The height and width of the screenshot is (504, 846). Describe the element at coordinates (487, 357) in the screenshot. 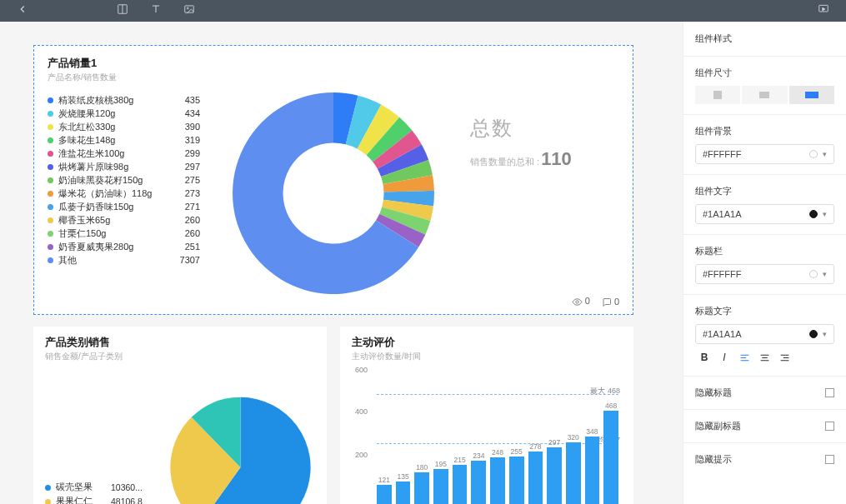

I see `widget-subtitle: 主动评价数量/时间` at that location.